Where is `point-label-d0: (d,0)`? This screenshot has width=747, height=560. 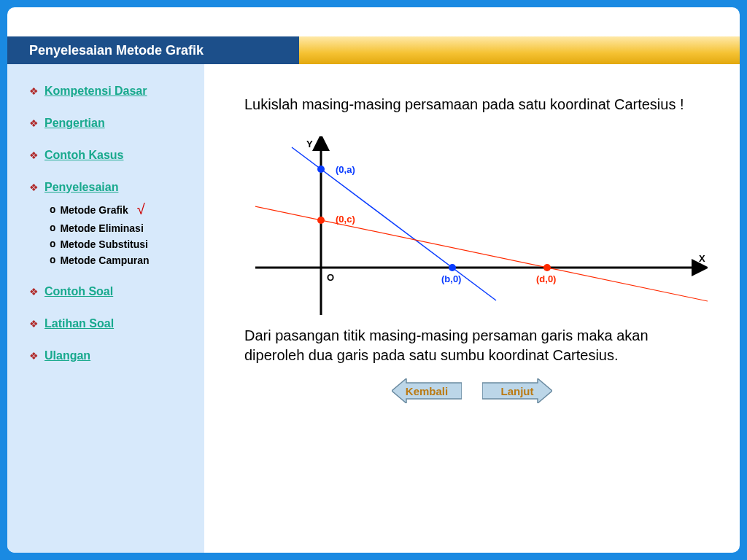 point-label-d0: (d,0) is located at coordinates (546, 279).